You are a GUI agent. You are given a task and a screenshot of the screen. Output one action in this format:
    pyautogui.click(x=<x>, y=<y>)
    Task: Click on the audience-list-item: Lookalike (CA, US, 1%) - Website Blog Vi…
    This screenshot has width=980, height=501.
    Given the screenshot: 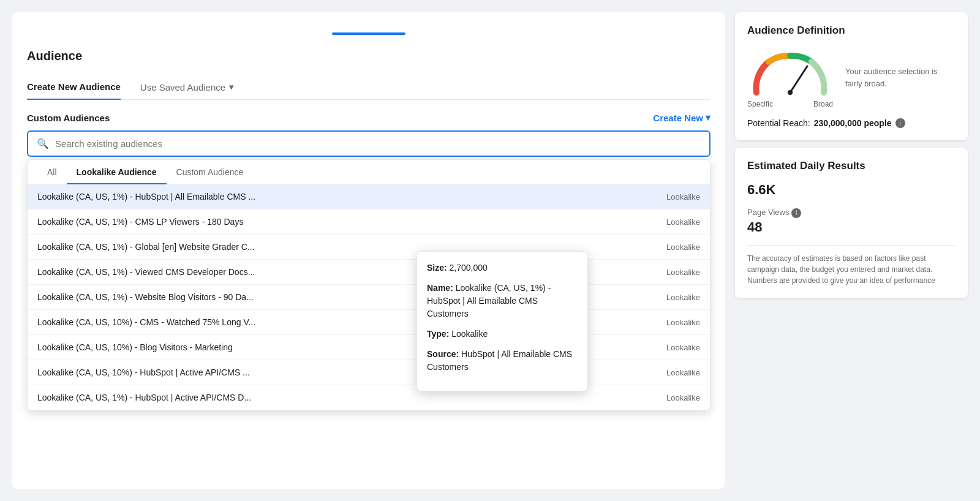 What is the action you would take?
    pyautogui.click(x=369, y=298)
    